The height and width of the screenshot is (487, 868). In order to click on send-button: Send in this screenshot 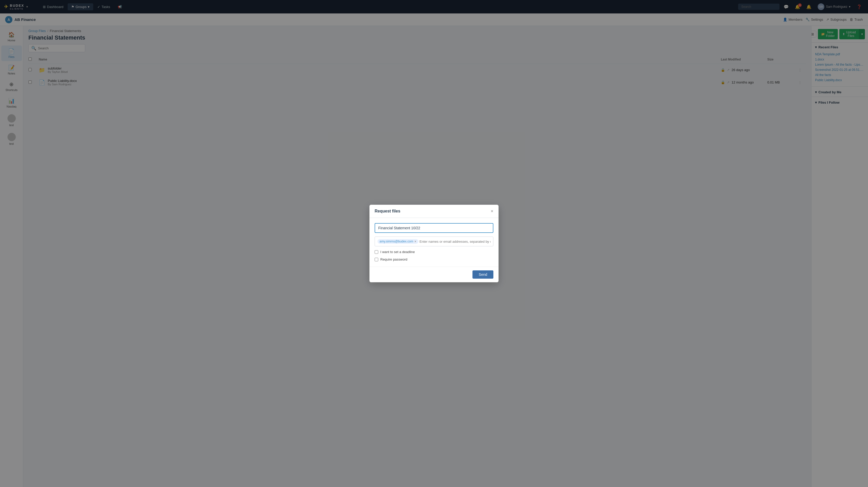, I will do `click(483, 275)`.